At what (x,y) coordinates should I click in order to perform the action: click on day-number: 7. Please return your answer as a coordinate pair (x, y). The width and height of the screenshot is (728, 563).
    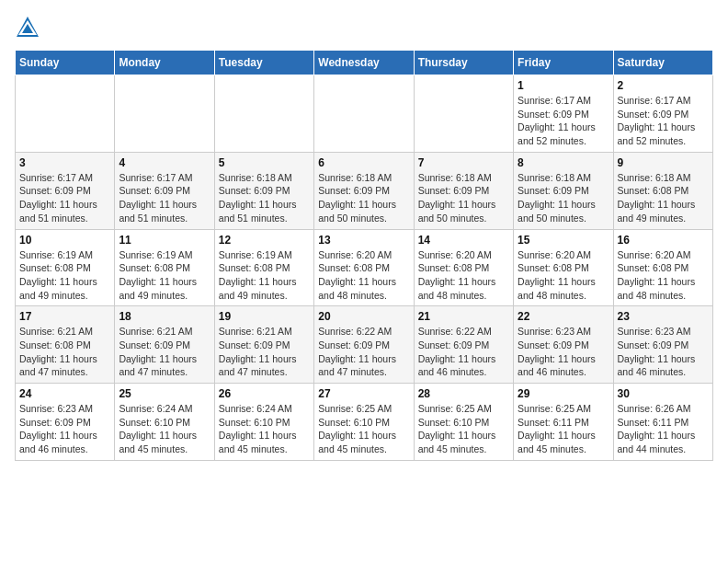
    Looking at the image, I should click on (463, 163).